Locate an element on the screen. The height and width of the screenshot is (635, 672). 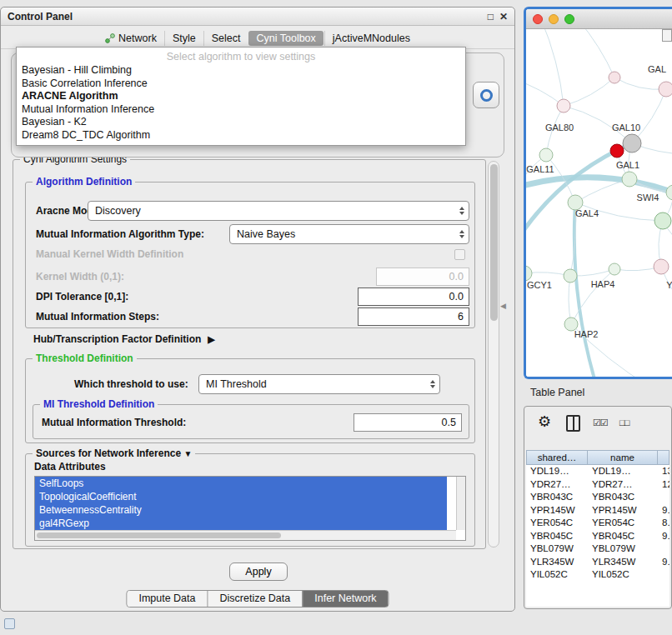
settings-scroll-thumb is located at coordinates (494, 242).